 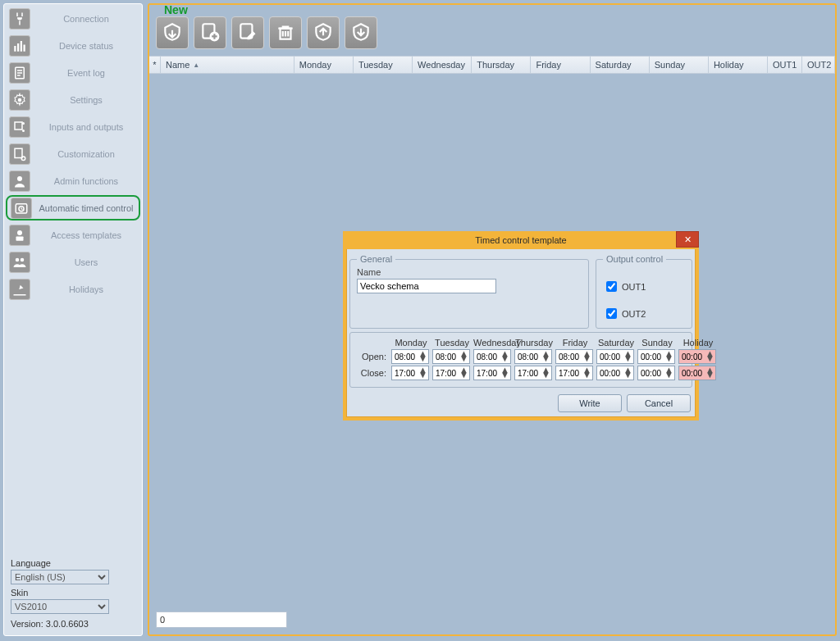 What do you see at coordinates (73, 262) in the screenshot?
I see `sidebar-item-users: Users` at bounding box center [73, 262].